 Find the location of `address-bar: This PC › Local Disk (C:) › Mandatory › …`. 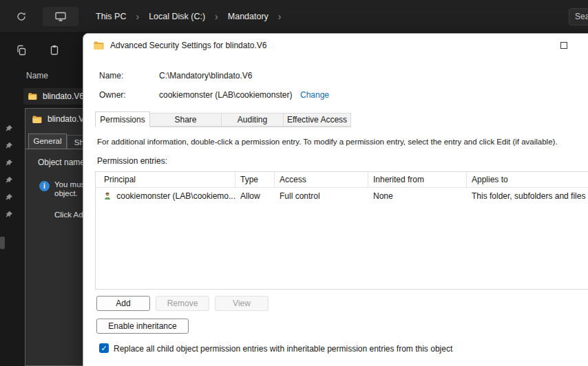

address-bar: This PC › Local Disk (C:) › Mandatory › … is located at coordinates (294, 17).